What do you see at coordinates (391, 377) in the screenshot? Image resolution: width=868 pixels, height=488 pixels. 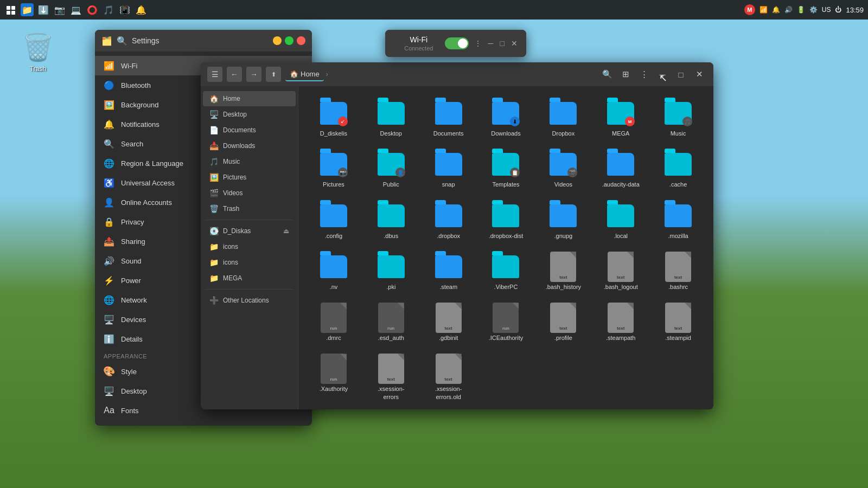 I see `list-item: text .xsession-errors` at bounding box center [391, 377].